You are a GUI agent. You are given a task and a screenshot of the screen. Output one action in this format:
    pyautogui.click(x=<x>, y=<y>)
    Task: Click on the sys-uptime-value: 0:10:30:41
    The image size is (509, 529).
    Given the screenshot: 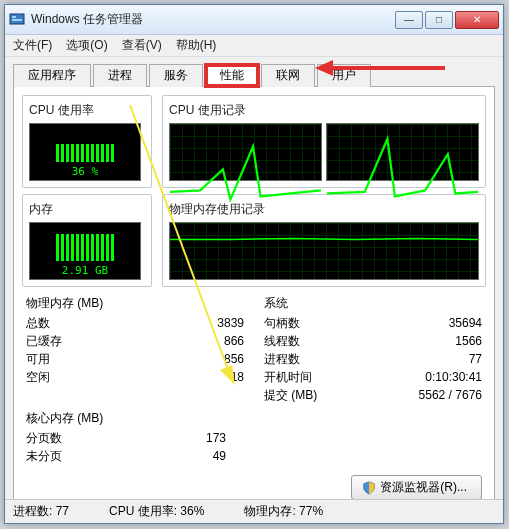 What is the action you would take?
    pyautogui.click(x=454, y=377)
    